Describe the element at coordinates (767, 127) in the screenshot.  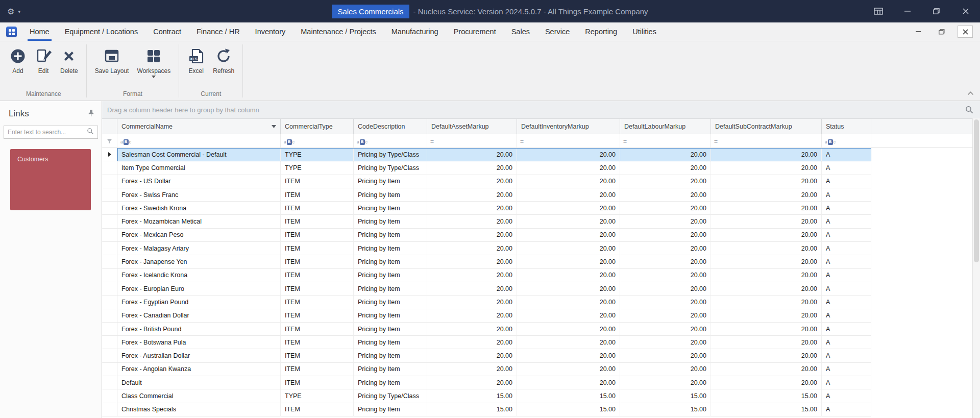
I see `column-header-defaultsubcontractmarkup: DefaultSubContractMarkup` at that location.